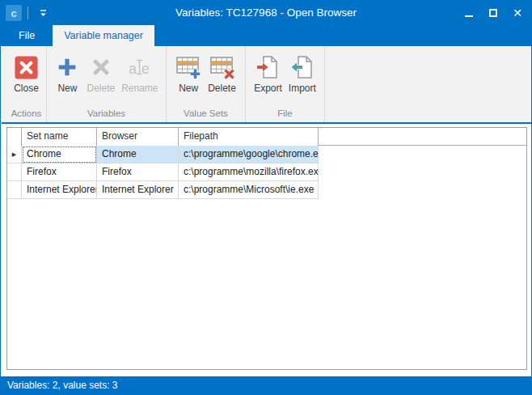 The image size is (532, 395). I want to click on group-label-variables: Variables, so click(107, 114).